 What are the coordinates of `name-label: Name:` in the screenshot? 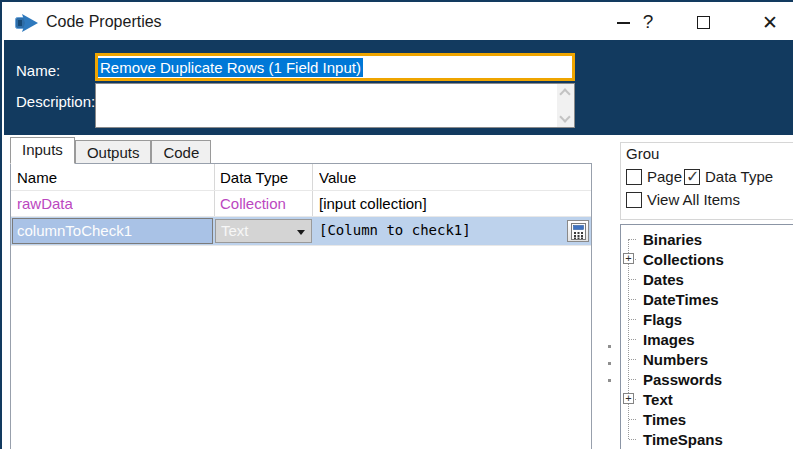 It's located at (38, 70).